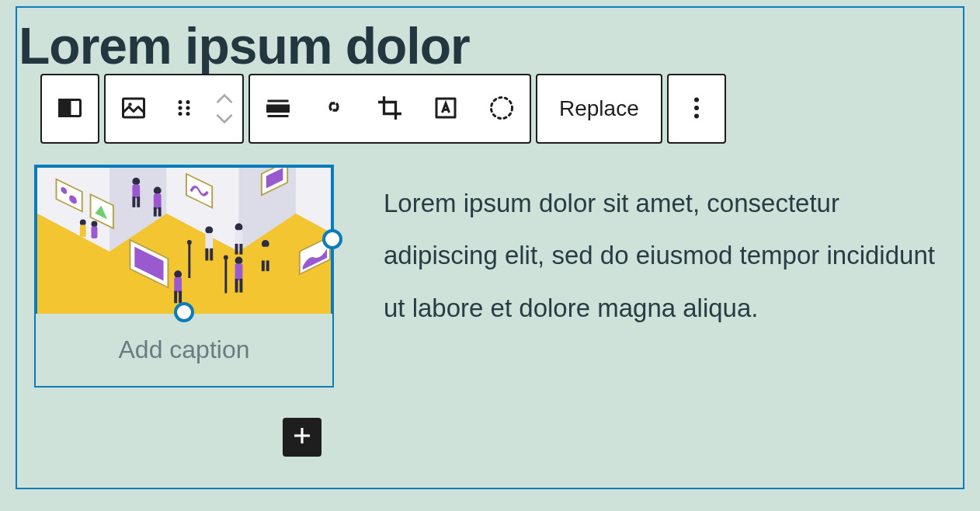 Image resolution: width=980 pixels, height=511 pixels. What do you see at coordinates (302, 437) in the screenshot?
I see `plus-icon` at bounding box center [302, 437].